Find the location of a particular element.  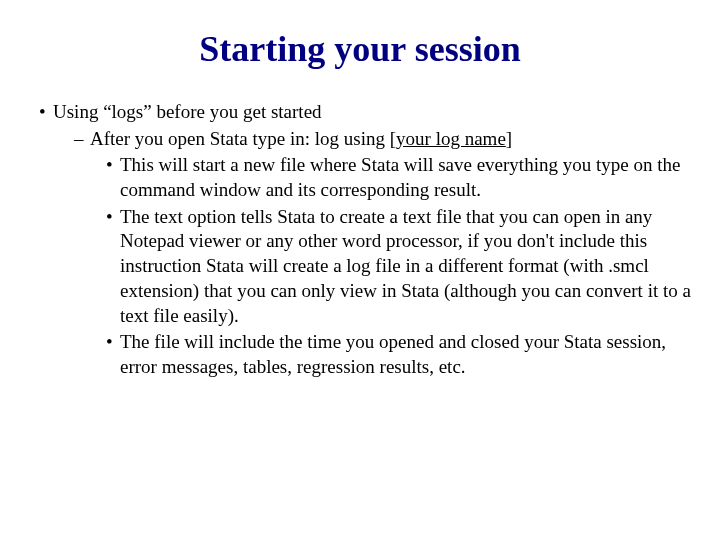

bullet-level3: •This will start a new file where Stata … is located at coordinates (360, 178).